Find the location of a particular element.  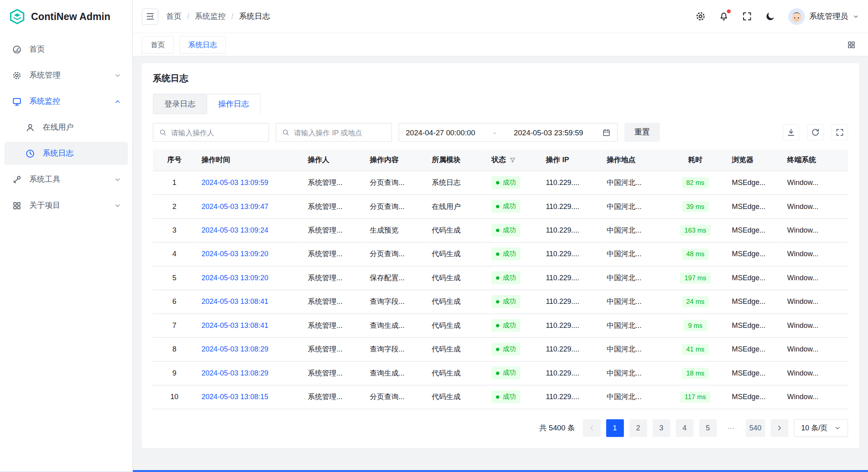

time-link: 2024-05-03 13:08:15 is located at coordinates (235, 397).